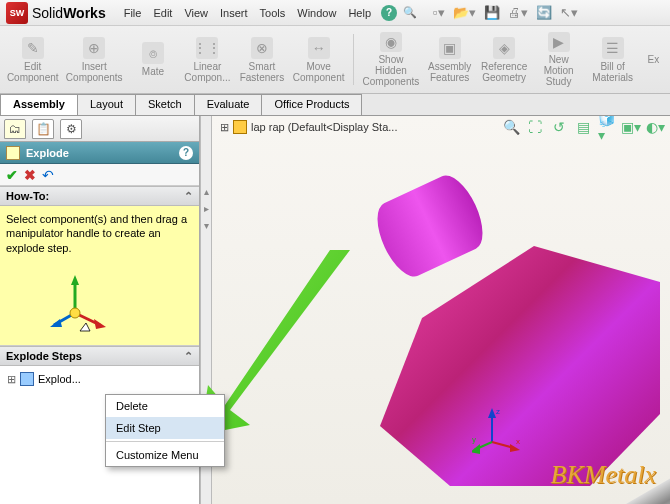 The height and width of the screenshot is (504, 670). Describe the element at coordinates (94, 60) in the screenshot. I see `ribbon-insert-components: ⊕InsertComponents` at that location.